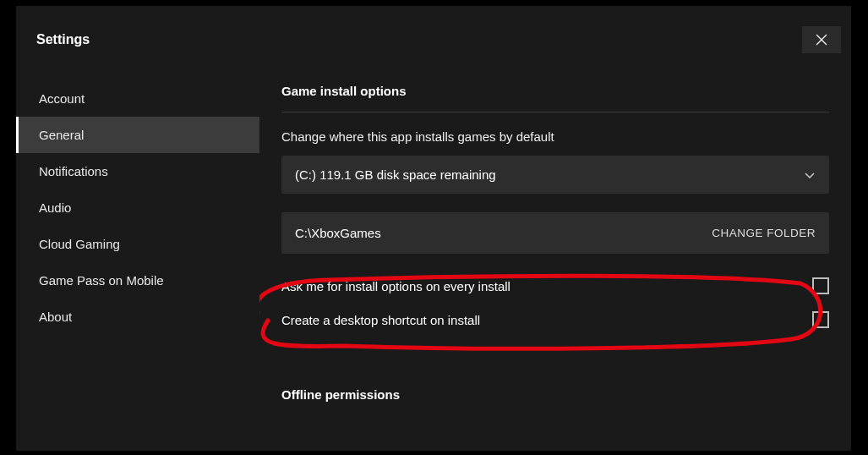 This screenshot has height=455, width=868. What do you see at coordinates (396, 174) in the screenshot?
I see `drive-selected-text: (C:) 119.1 GB disk space remaining` at bounding box center [396, 174].